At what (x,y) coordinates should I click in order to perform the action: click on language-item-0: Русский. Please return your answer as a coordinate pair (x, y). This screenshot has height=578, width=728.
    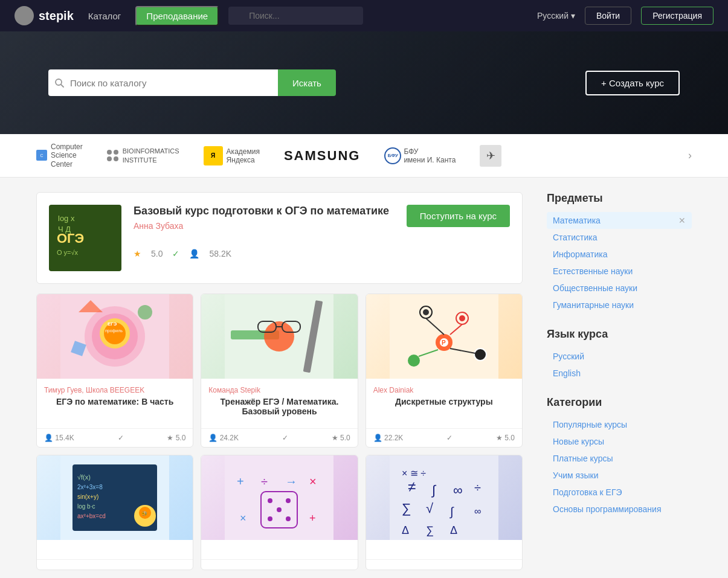
    Looking at the image, I should click on (619, 356).